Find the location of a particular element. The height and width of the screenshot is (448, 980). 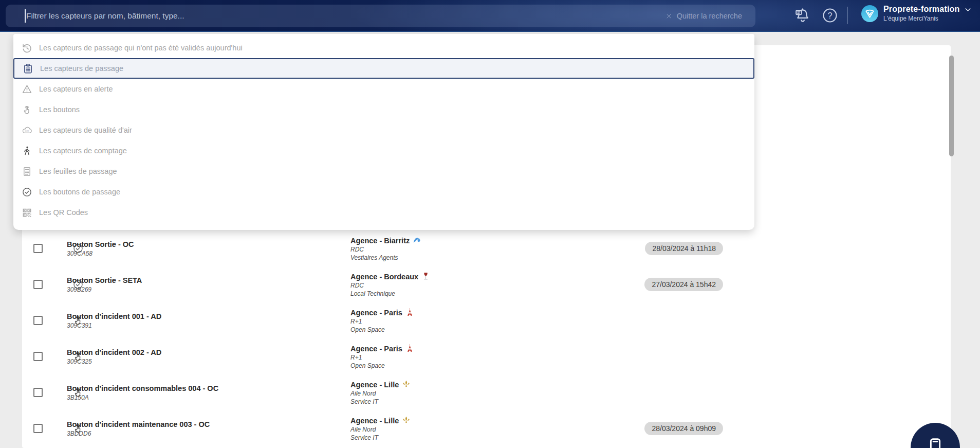

air-quality-icon: CO2 is located at coordinates (27, 131).